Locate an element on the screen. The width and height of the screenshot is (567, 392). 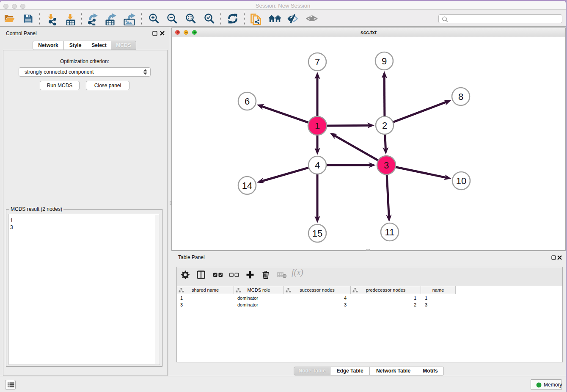
svg-text: 1 is located at coordinates (317, 126).